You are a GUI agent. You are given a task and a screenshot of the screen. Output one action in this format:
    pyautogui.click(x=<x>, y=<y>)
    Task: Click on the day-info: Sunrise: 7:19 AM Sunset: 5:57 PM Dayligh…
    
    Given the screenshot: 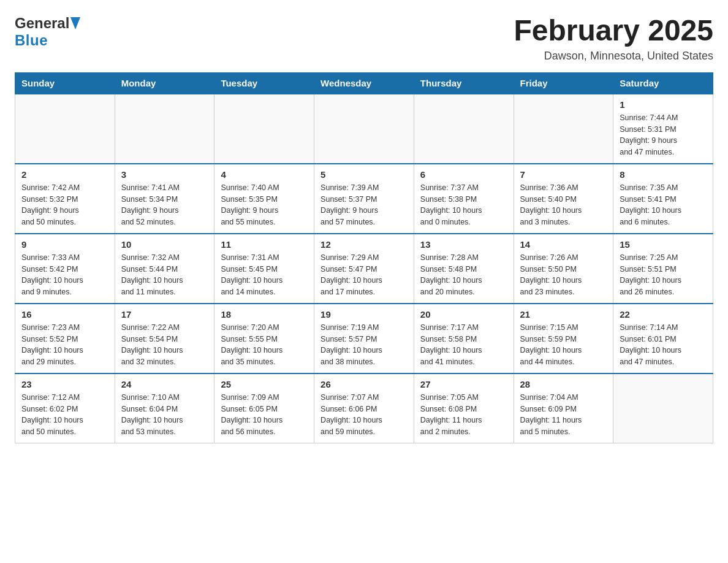 What is the action you would take?
    pyautogui.click(x=364, y=345)
    